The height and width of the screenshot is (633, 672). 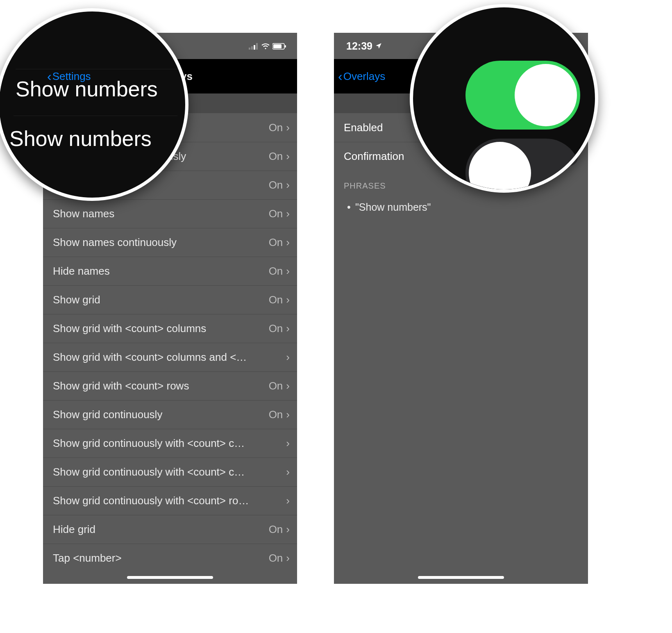 What do you see at coordinates (374, 157) in the screenshot?
I see `confirmation-label: Confirmation` at bounding box center [374, 157].